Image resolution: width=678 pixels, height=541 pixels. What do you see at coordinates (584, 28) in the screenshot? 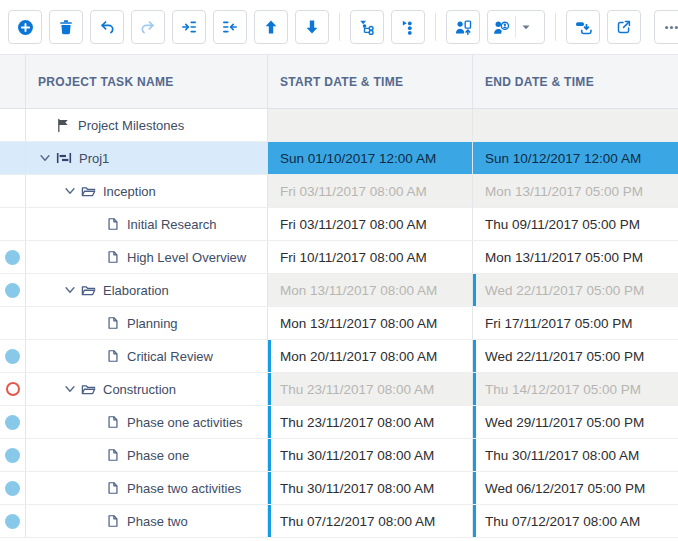
I see `export-icon` at bounding box center [584, 28].